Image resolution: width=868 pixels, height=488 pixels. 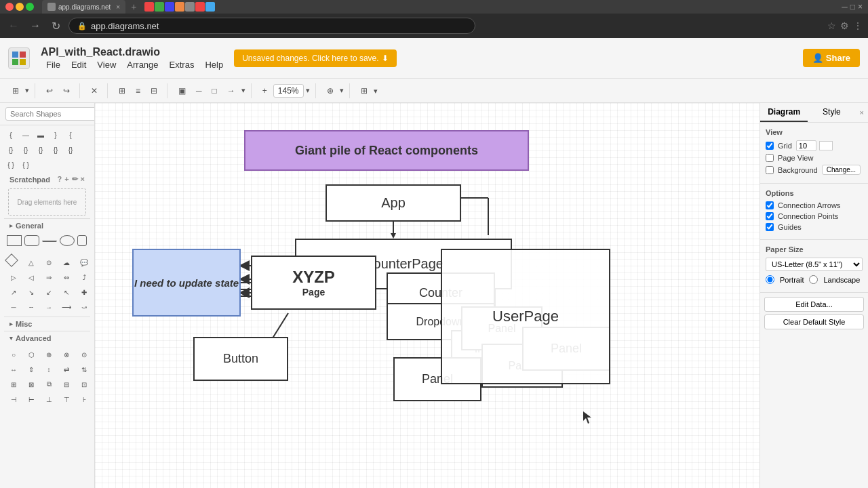 What do you see at coordinates (138, 91) in the screenshot?
I see `align-center-btn: ≡` at bounding box center [138, 91].